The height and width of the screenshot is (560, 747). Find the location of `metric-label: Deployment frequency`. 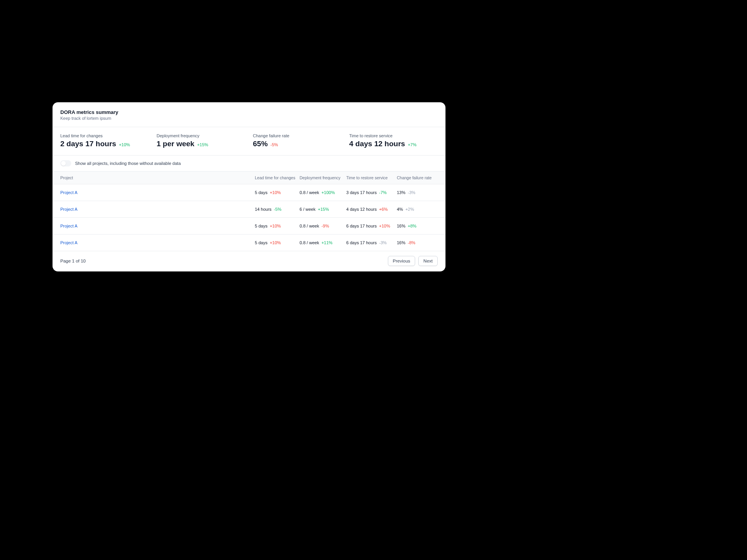

metric-label: Deployment frequency is located at coordinates (201, 136).